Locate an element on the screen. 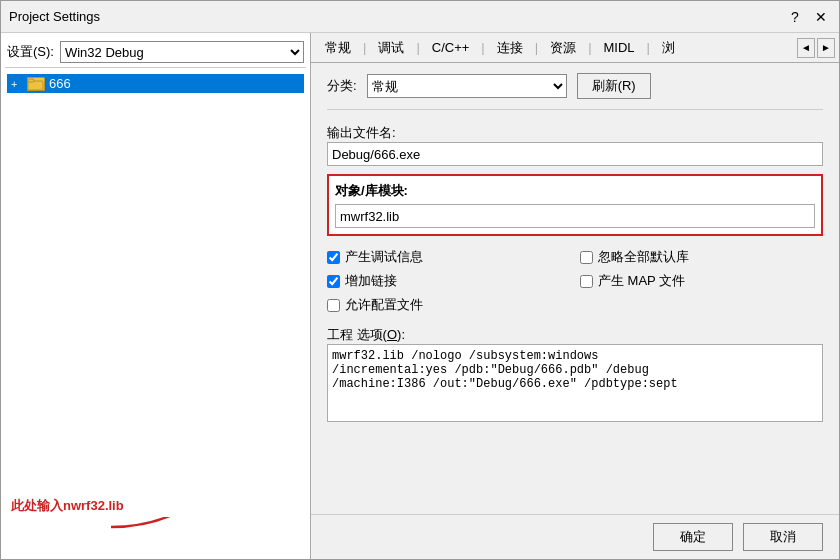 The image size is (840, 560). checkbox-row-3: 产生 MAP 文件 is located at coordinates (702, 281).